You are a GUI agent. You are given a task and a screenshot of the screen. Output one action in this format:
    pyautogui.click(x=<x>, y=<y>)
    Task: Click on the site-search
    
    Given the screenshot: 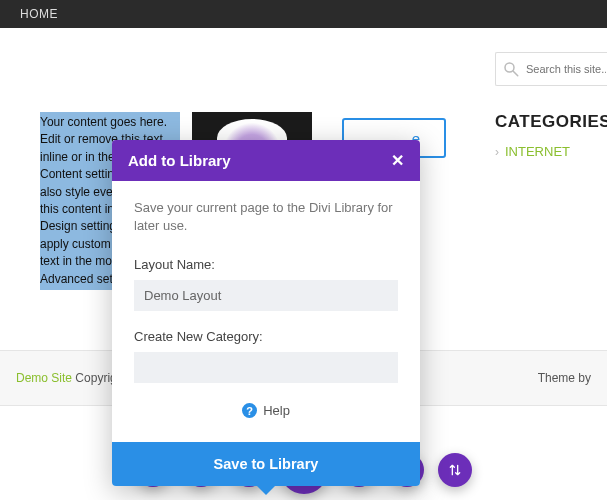 What is the action you would take?
    pyautogui.click(x=551, y=69)
    